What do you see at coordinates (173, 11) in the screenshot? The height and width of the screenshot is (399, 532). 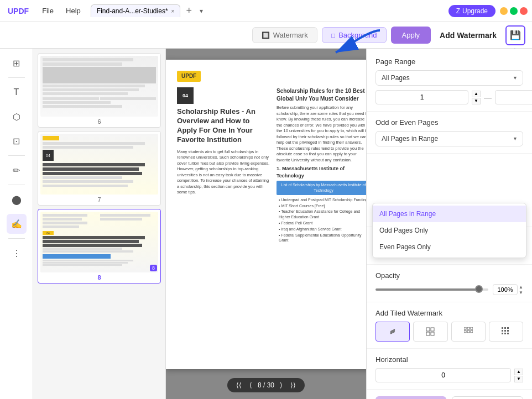 I see `tab-close-button: ×` at bounding box center [173, 11].